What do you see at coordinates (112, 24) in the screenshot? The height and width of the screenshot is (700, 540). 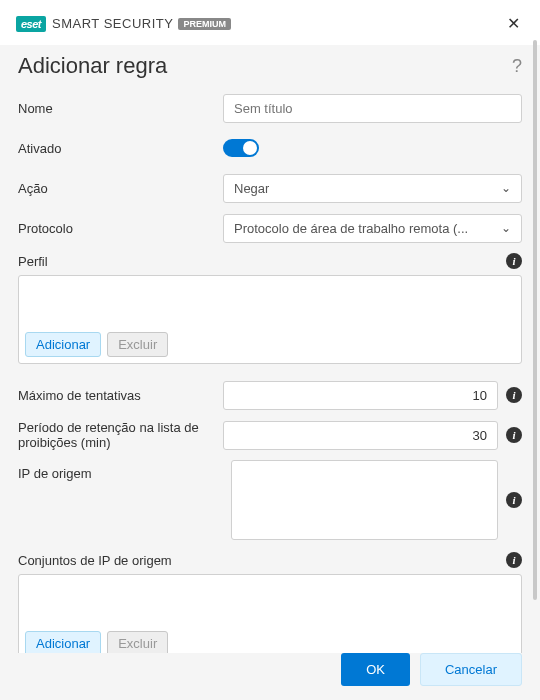 I see `brand-text: SMART SECURITY` at bounding box center [112, 24].